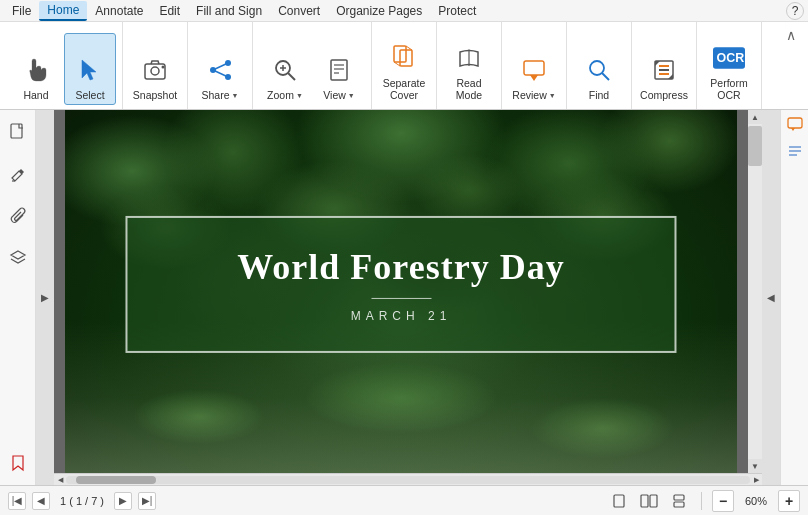  What do you see at coordinates (755, 146) in the screenshot?
I see `scroll-thumb` at bounding box center [755, 146].